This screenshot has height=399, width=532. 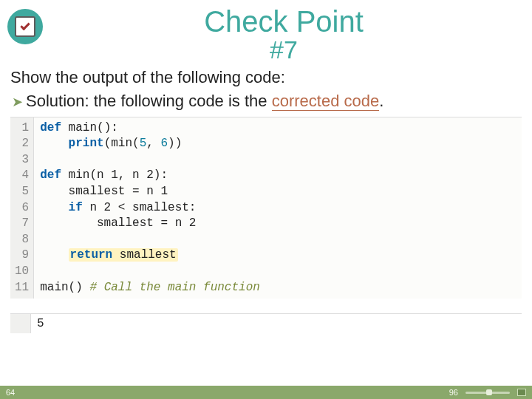 What do you see at coordinates (10, 392) in the screenshot?
I see `footer-left: 64` at bounding box center [10, 392].